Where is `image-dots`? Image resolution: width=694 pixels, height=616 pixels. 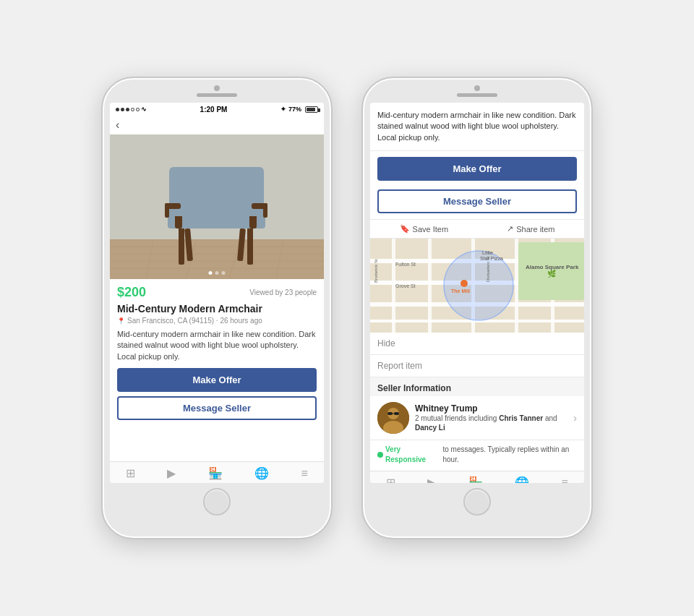
image-dots is located at coordinates (217, 273).